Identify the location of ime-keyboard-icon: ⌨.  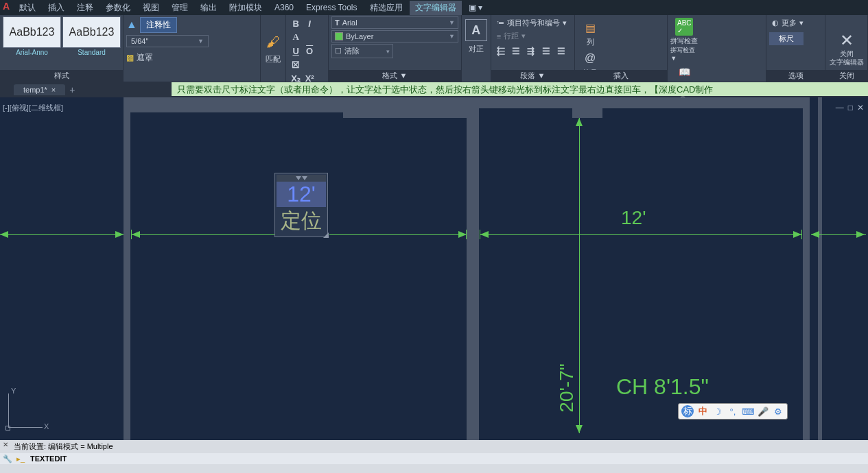
(748, 411).